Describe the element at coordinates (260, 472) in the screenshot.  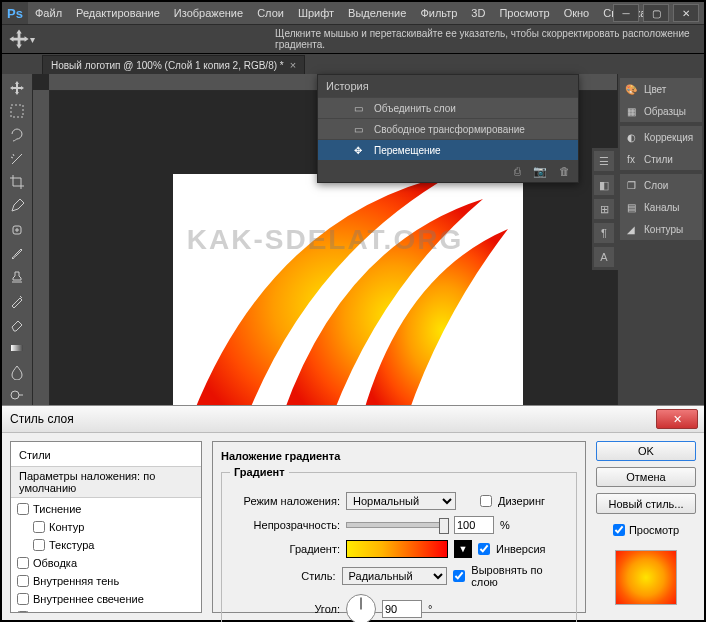
I see `fieldset-label: Градиент` at that location.